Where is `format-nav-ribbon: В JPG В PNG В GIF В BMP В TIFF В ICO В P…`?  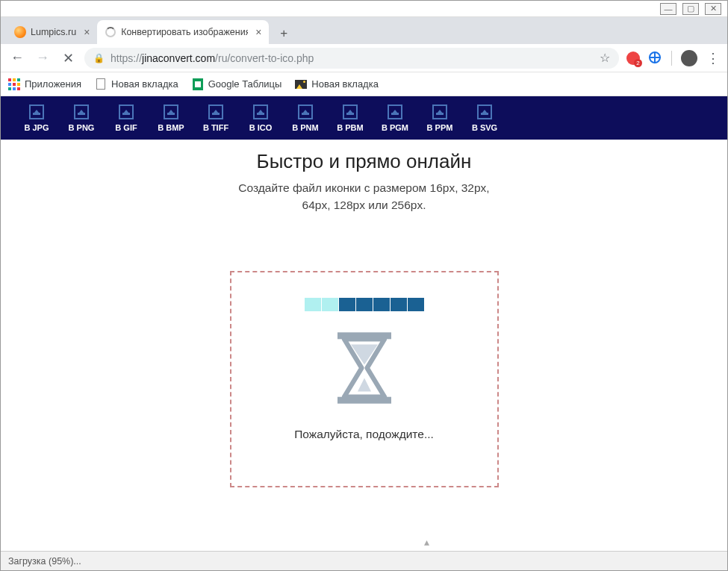
format-nav-ribbon: В JPG В PNG В GIF В BMP В TIFF В ICO В P… is located at coordinates (364, 118).